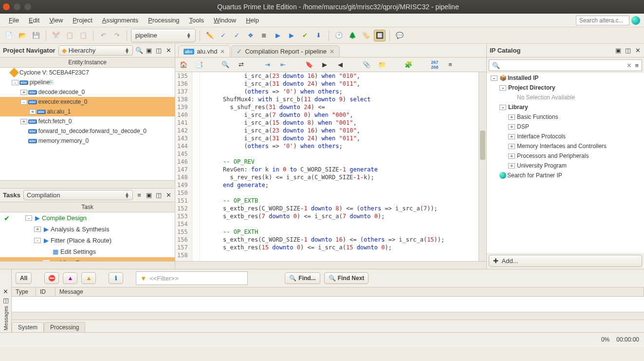 Image resolution: width=644 pixels, height=361 pixels. I want to click on bookmark-icon: 🔖, so click(309, 65).